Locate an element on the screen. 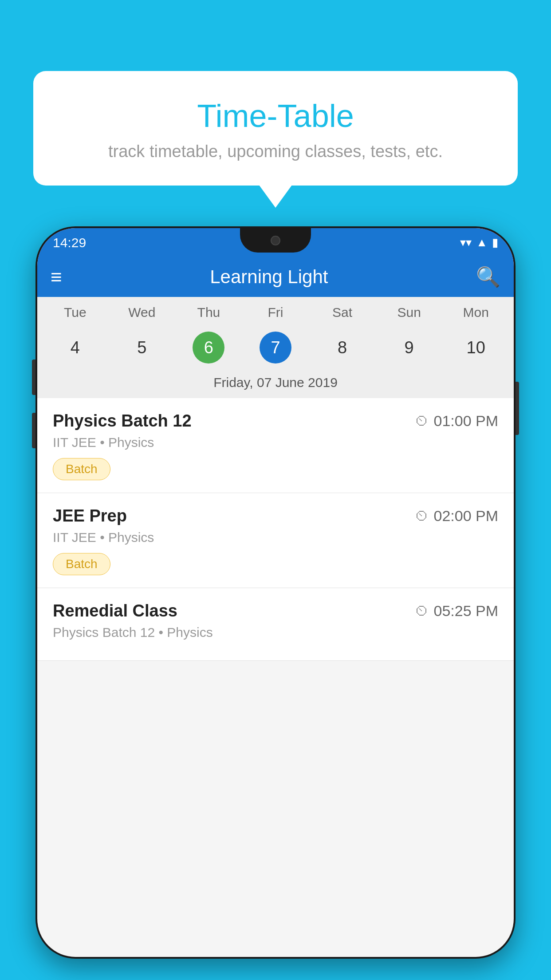 The width and height of the screenshot is (551, 980). day-mon: Mon is located at coordinates (476, 315).